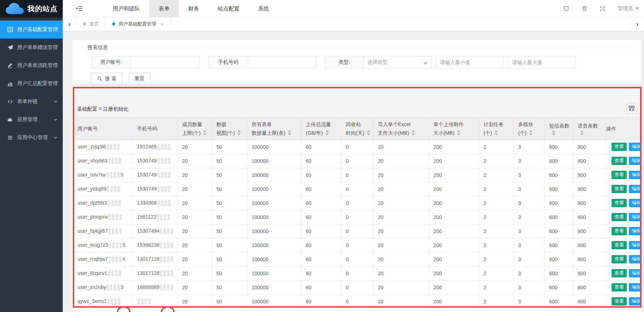 Image resolution: width=644 pixels, height=312 pixels. What do you see at coordinates (164, 9) in the screenshot?
I see `top-nav-item: 表单` at bounding box center [164, 9].